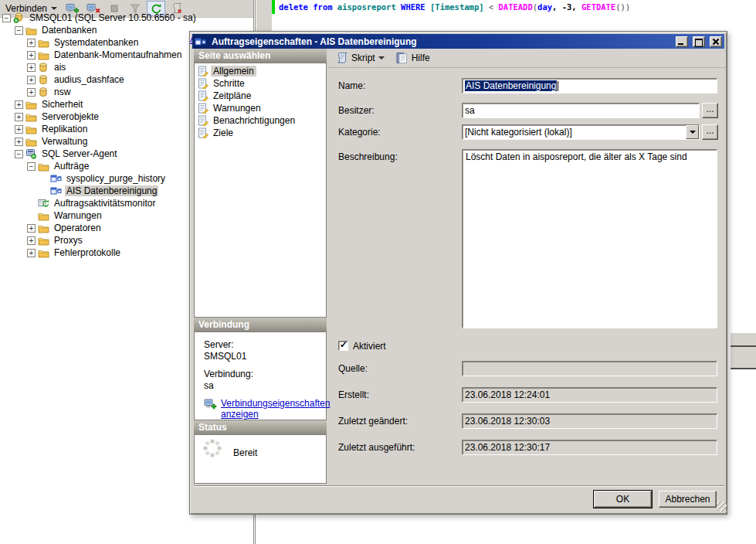 The height and width of the screenshot is (544, 756). I want to click on page-item-schritte: Schritte, so click(260, 83).